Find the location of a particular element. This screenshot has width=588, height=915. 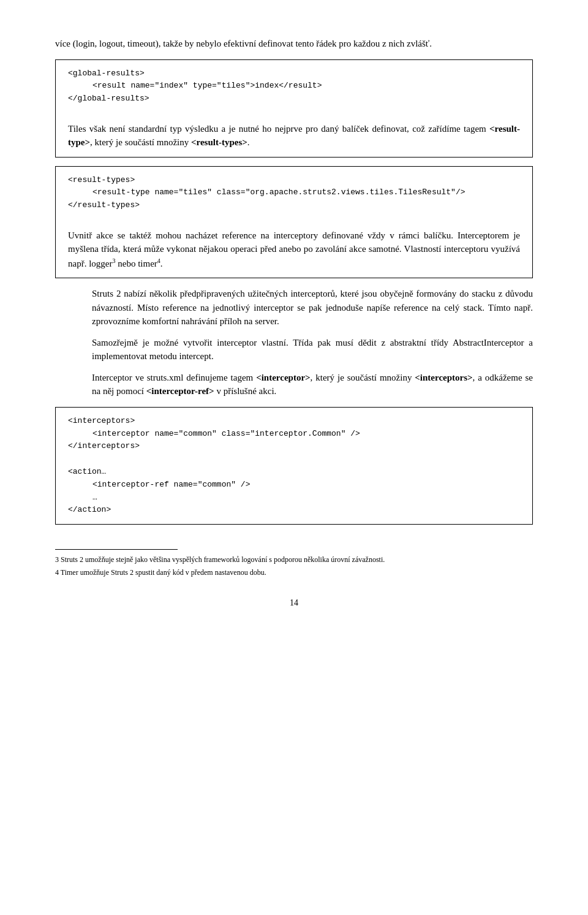

code-line-interceptors-open: <interceptors> is located at coordinates (294, 422).